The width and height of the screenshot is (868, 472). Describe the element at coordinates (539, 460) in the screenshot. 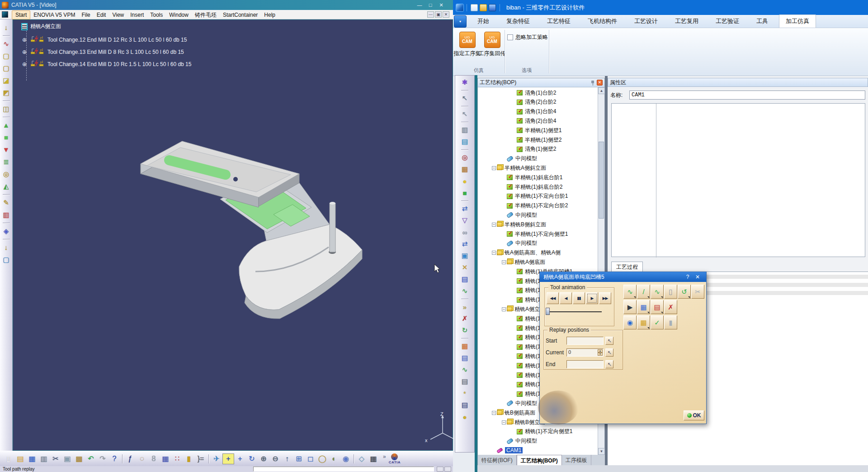

I see `tree-bottom-tab-2: 工艺结构(BOP)` at that location.